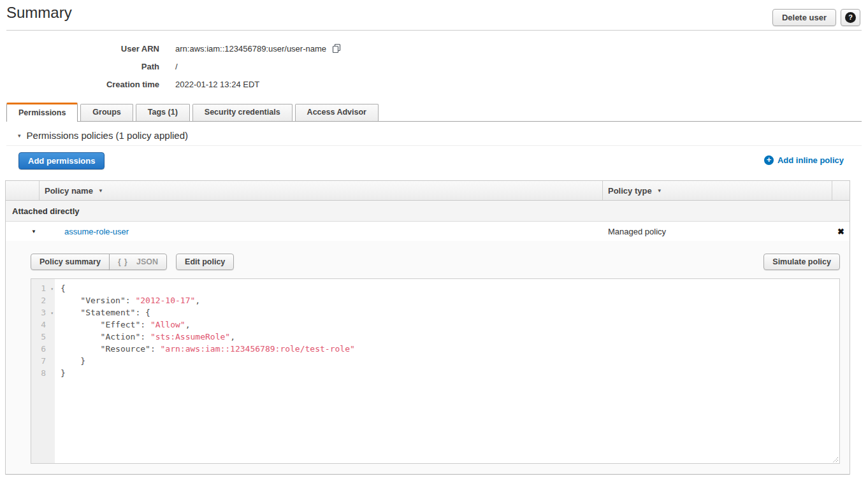 The image size is (868, 488). I want to click on tab-permissions: Permissions, so click(42, 112).